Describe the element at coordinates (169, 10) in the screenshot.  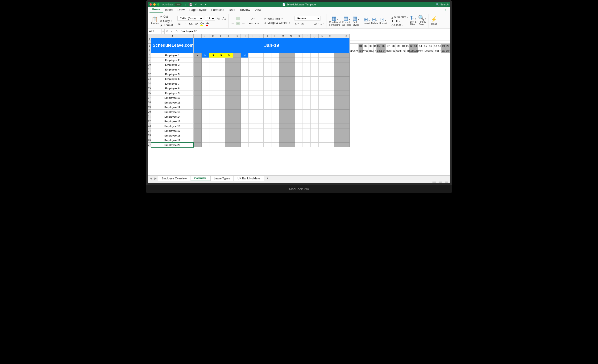
I see `tab-insert: Insert` at that location.